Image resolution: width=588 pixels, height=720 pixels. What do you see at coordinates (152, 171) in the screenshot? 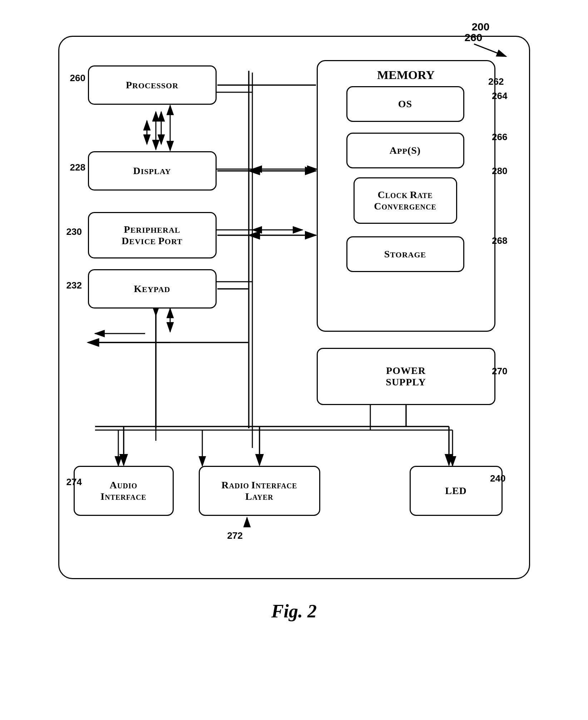
I see `display-box: DISPLAY` at bounding box center [152, 171].